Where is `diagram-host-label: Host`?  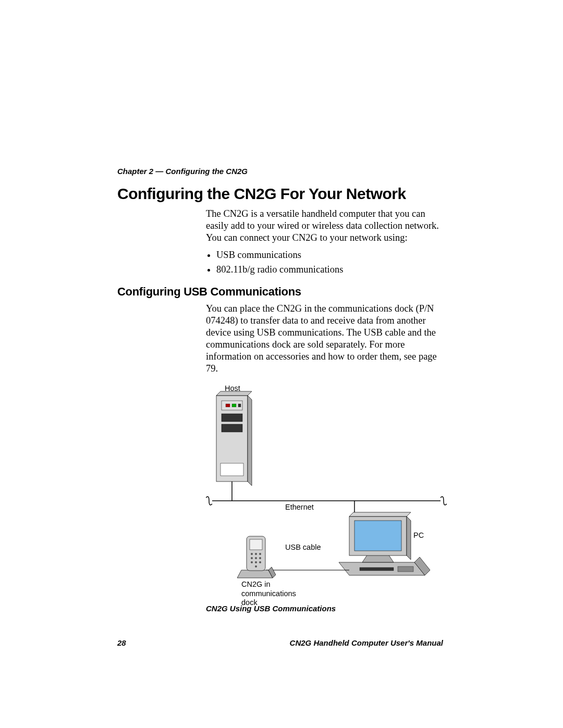
diagram-host-label: Host is located at coordinates (232, 389).